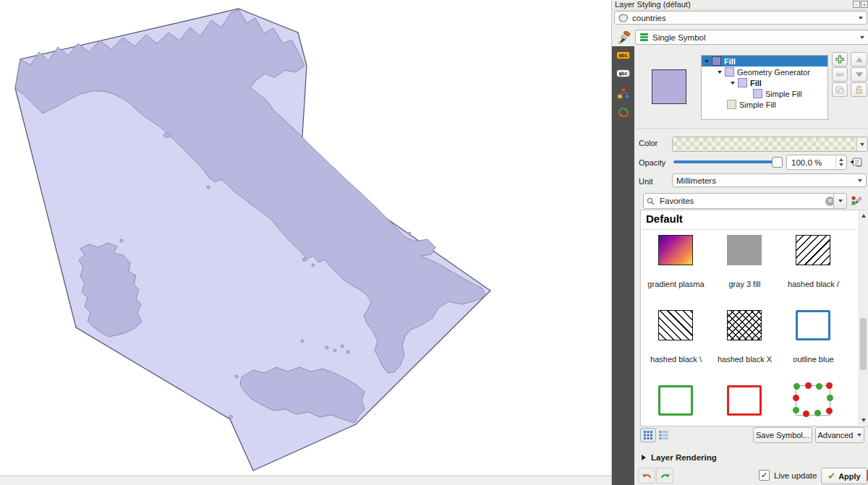  What do you see at coordinates (859, 59) in the screenshot?
I see `move-up-button` at bounding box center [859, 59].